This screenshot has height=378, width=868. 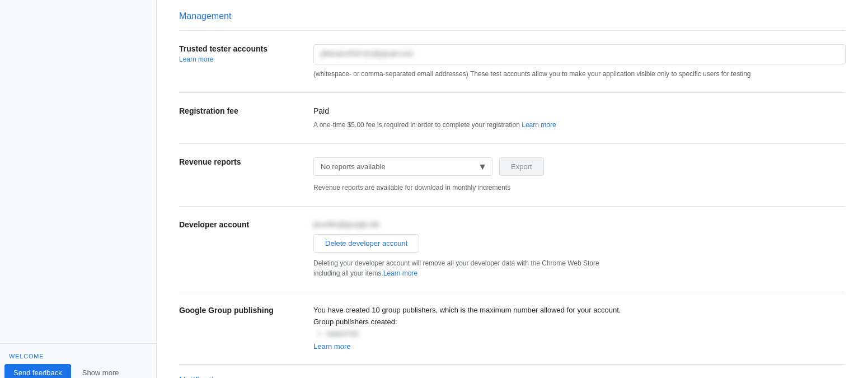 What do you see at coordinates (403, 167) in the screenshot?
I see `revenue-reports-select: No reports available` at bounding box center [403, 167].